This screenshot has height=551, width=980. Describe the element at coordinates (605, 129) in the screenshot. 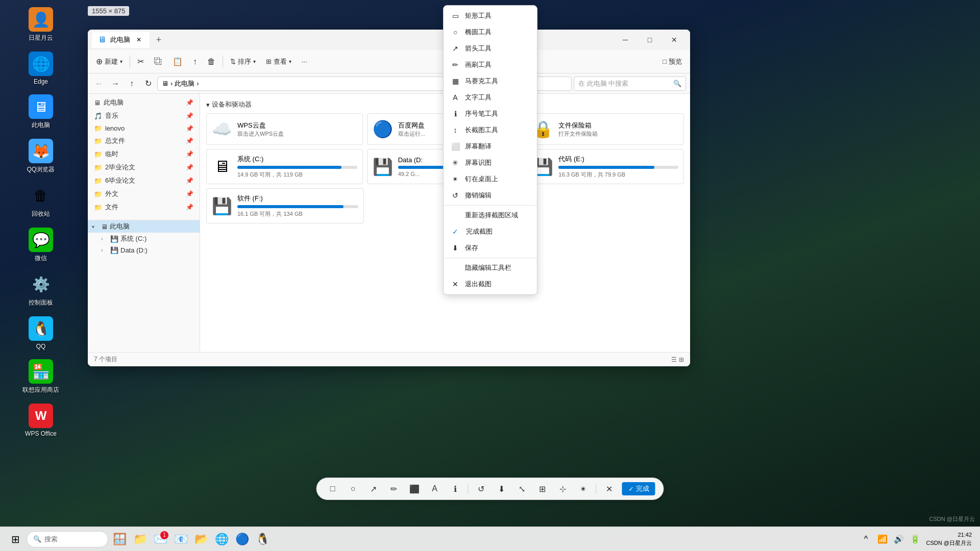

I see `vault: 🔒 文件保险箱 打开文件保险箱` at that location.